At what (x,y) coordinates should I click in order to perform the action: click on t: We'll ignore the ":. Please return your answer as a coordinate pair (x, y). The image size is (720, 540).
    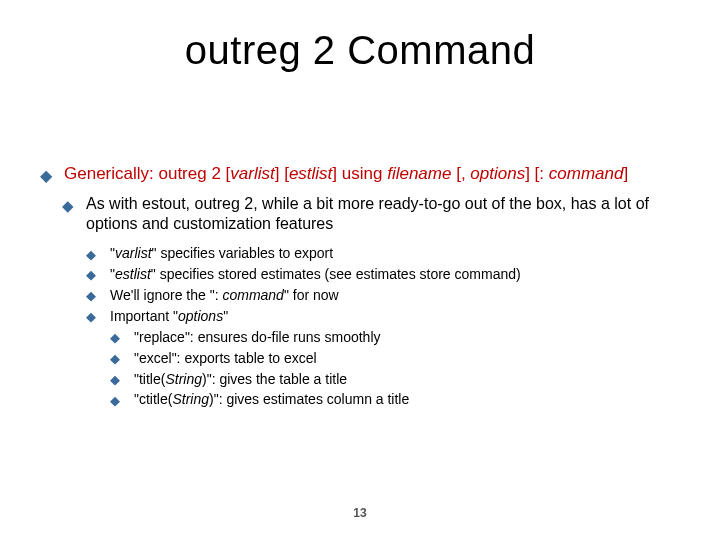
    Looking at the image, I should click on (166, 295).